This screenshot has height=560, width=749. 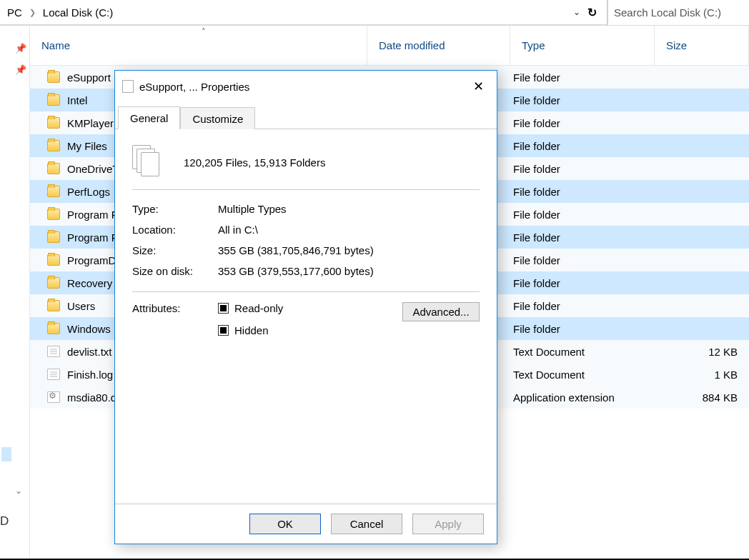 What do you see at coordinates (349, 271) in the screenshot?
I see `value-size-on-disk: 353 GB (379,553,177,600 bytes)` at bounding box center [349, 271].